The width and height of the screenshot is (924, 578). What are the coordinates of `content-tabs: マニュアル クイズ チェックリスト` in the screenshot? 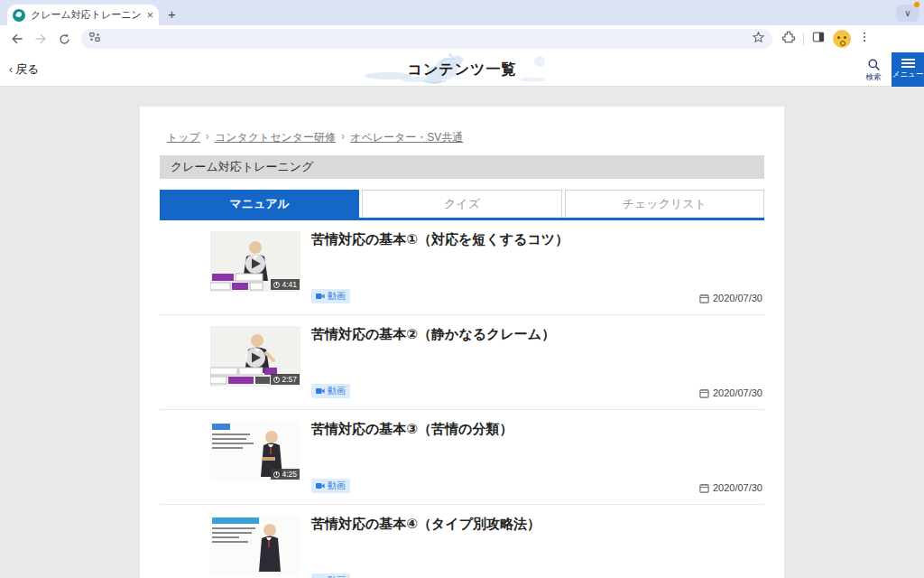 It's located at (462, 205).